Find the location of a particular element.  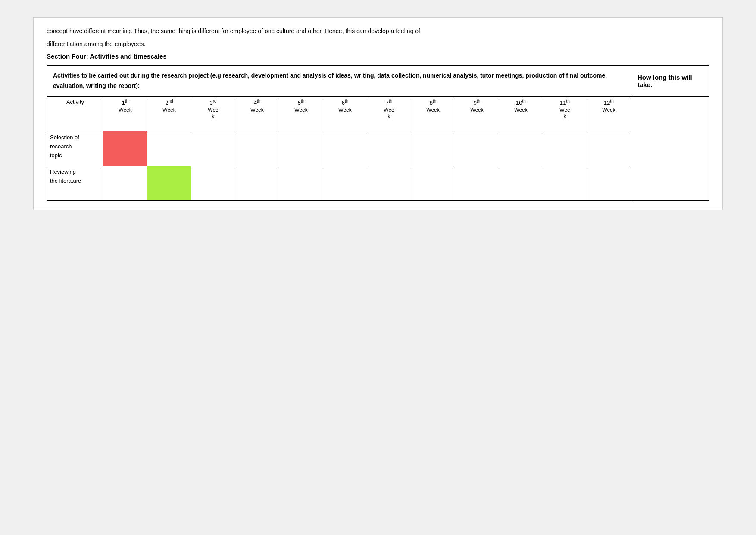

row1-week2-cell is located at coordinates (169, 149).